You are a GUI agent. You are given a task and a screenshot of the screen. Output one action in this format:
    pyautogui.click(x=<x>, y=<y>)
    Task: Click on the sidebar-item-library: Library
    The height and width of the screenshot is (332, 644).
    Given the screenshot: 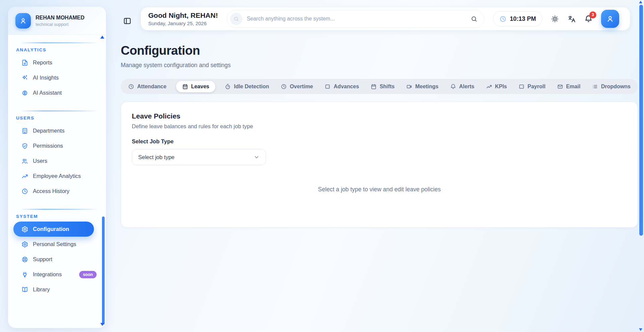 What is the action you would take?
    pyautogui.click(x=57, y=289)
    